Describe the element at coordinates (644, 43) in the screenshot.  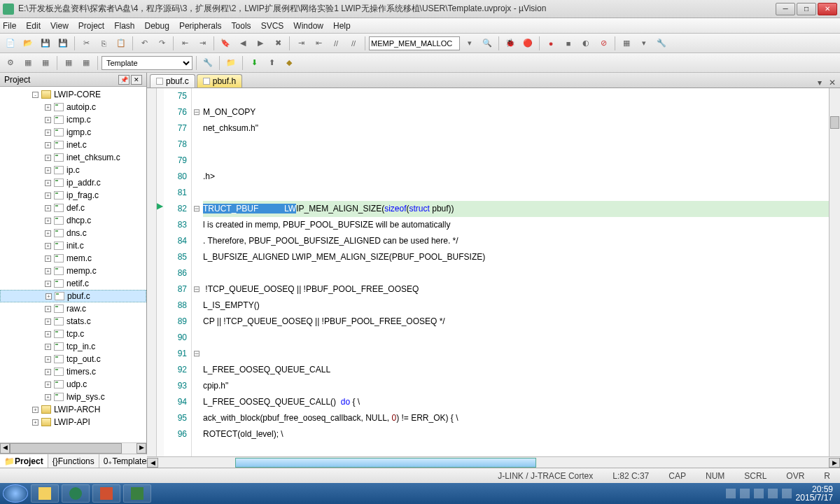
I see `layout-dropdown-button: ▾` at that location.